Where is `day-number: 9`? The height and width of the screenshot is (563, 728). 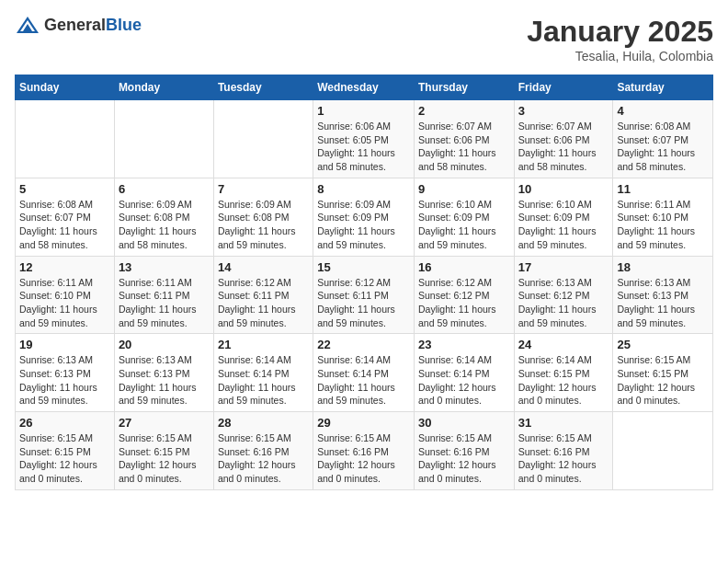 day-number: 9 is located at coordinates (464, 190).